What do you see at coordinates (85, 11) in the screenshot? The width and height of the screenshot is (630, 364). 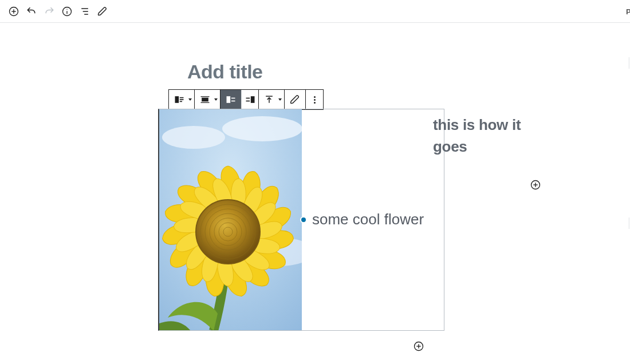 I see `outline-list-icon` at bounding box center [85, 11].